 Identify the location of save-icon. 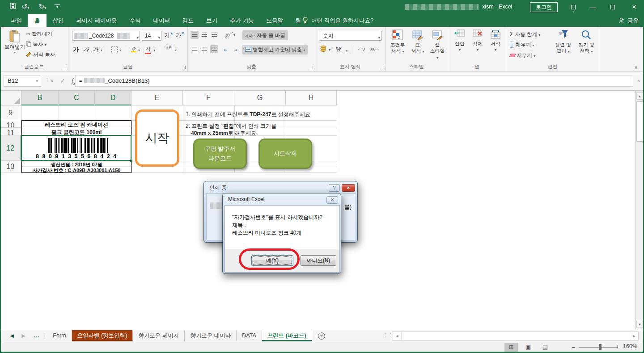
(13, 7).